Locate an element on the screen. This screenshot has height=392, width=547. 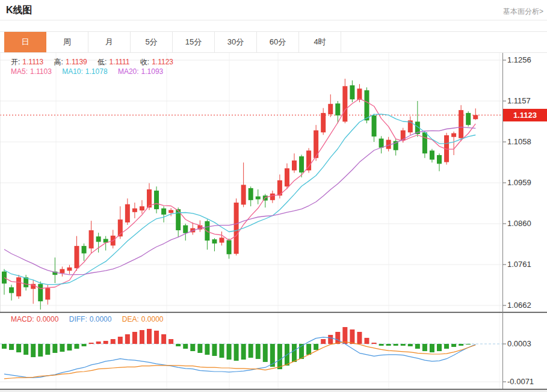
page-title: K线图 is located at coordinates (19, 11).